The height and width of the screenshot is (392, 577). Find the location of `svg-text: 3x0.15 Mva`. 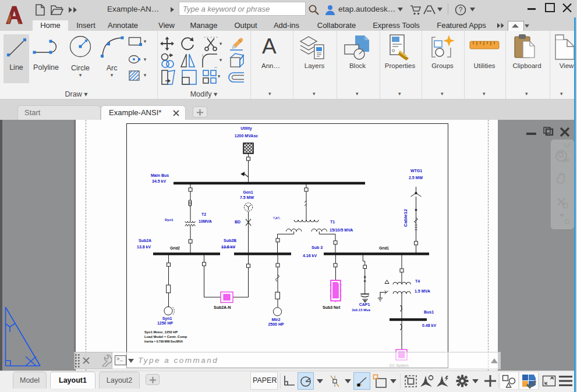

svg-text: 3x0.15 Mva is located at coordinates (361, 310).